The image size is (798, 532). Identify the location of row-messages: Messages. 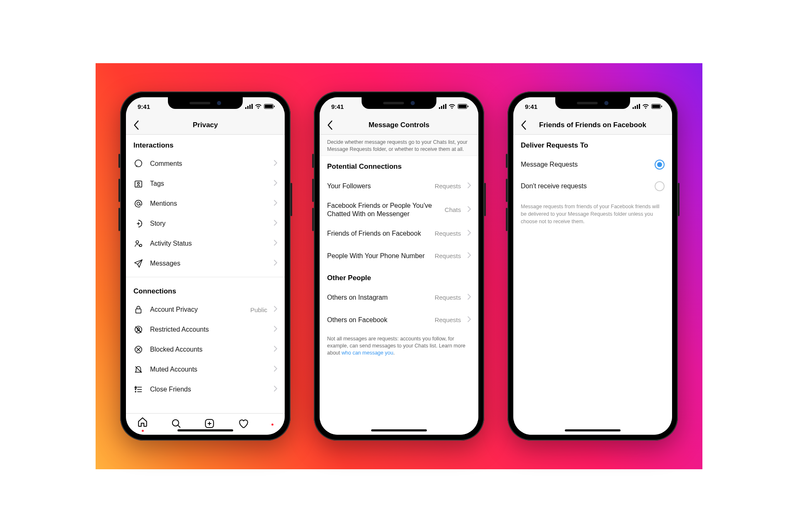
(205, 264).